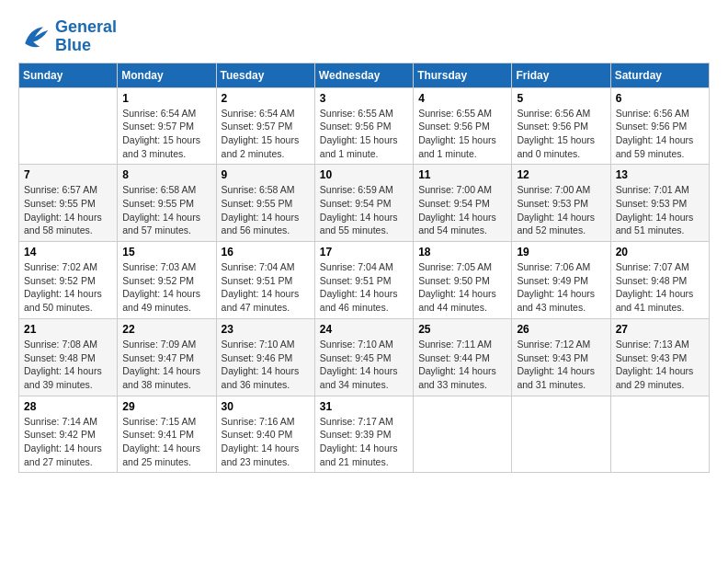 The width and height of the screenshot is (728, 563). I want to click on calendar-cell: 6 Sunrise: 6:56 AM Sunset: 9:56 PM Dayli…, so click(660, 126).